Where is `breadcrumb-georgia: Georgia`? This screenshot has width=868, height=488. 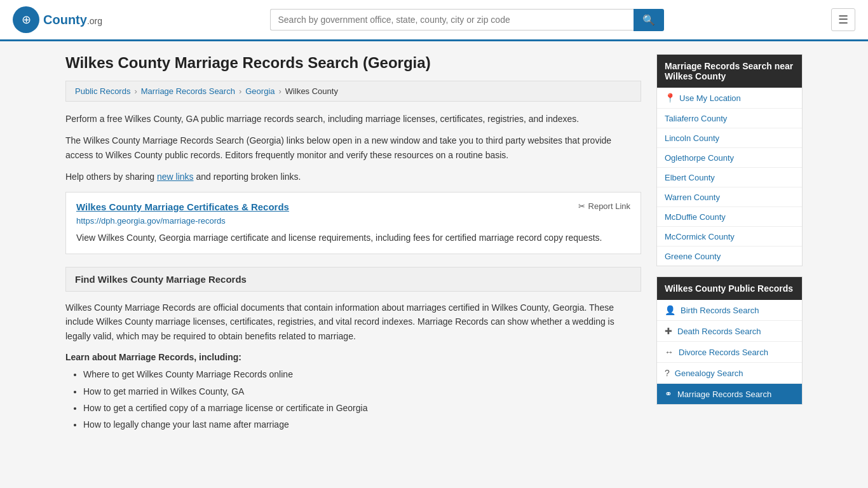 breadcrumb-georgia: Georgia is located at coordinates (260, 92).